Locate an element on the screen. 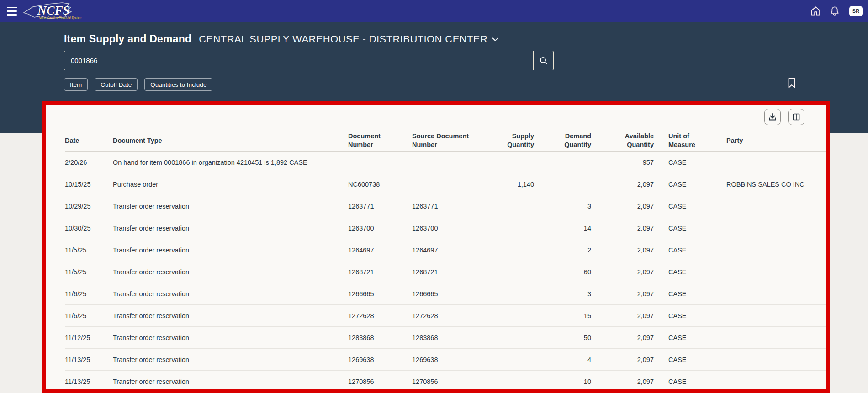 This screenshot has height=393, width=868. cell-source-document-number: 1263771 is located at coordinates (452, 206).